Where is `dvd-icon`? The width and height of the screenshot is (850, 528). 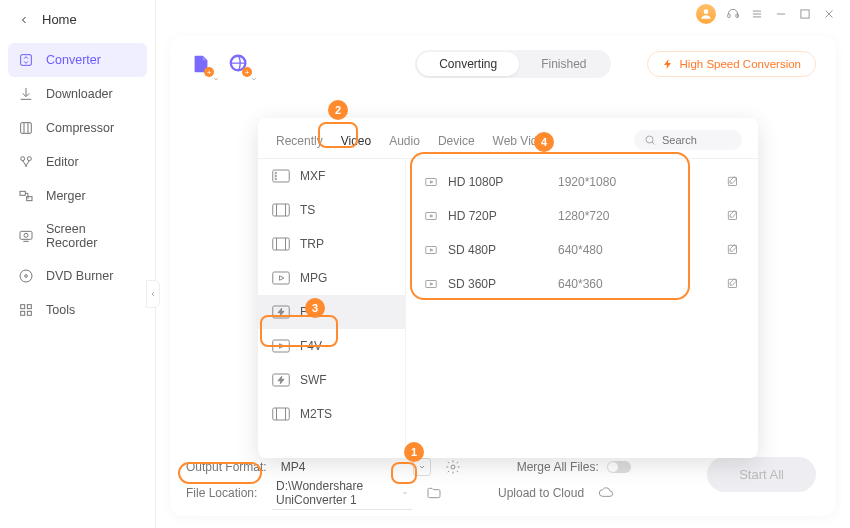
dvd-icon is located at coordinates (26, 276).